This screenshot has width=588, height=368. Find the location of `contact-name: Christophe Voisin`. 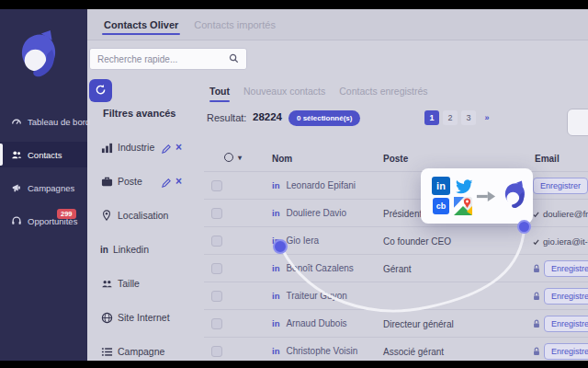

contact-name: Christophe Voisin is located at coordinates (322, 351).